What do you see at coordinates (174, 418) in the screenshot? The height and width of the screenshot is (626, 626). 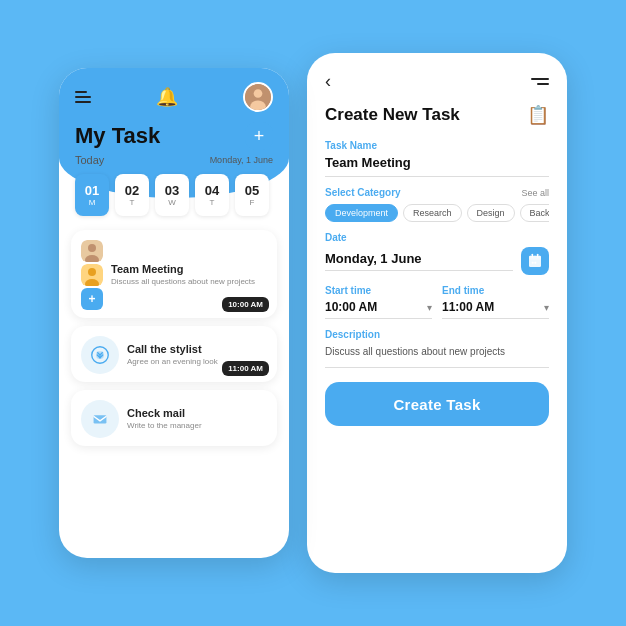 I see `task-card-check-mail: Check mail Write to the manager` at bounding box center [174, 418].